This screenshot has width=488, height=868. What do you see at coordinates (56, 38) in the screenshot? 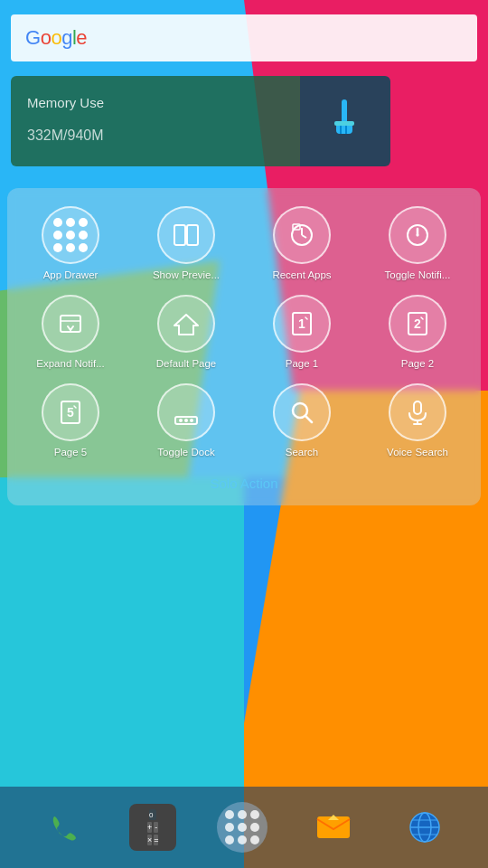
I see `google-logo: Google` at bounding box center [56, 38].